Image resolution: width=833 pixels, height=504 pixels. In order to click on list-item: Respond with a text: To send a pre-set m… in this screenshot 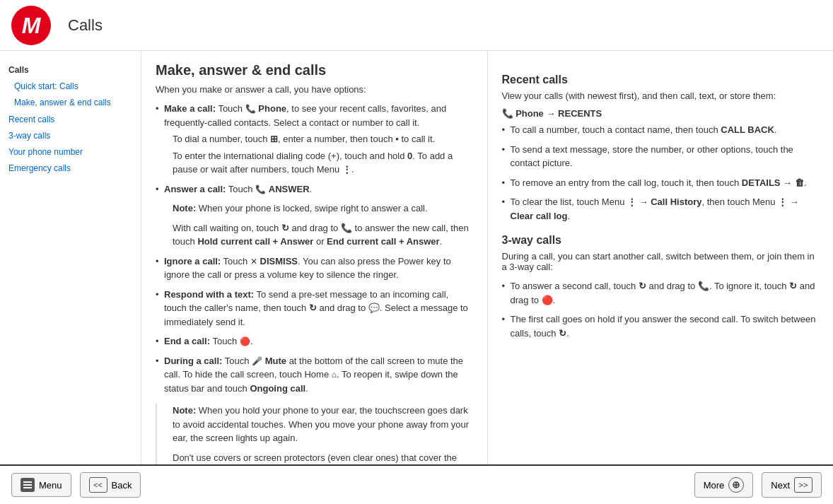, I will do `click(314, 308)`.